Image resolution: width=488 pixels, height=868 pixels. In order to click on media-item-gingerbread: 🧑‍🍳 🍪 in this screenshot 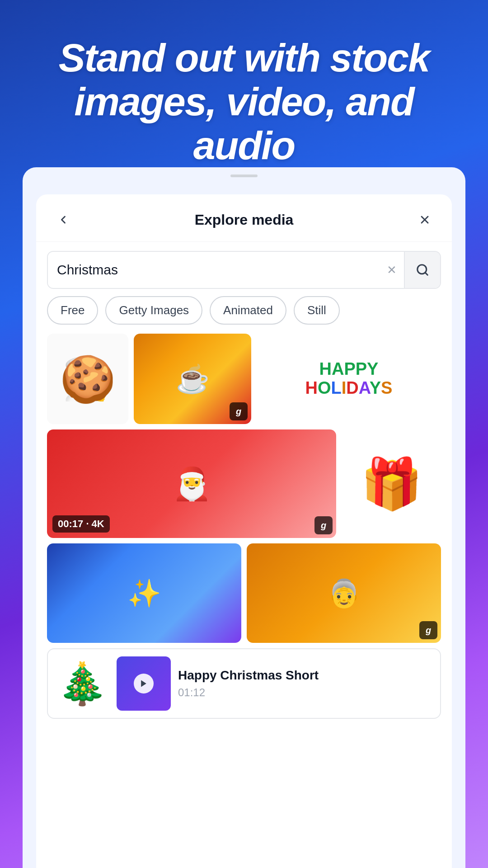, I will do `click(88, 379)`.